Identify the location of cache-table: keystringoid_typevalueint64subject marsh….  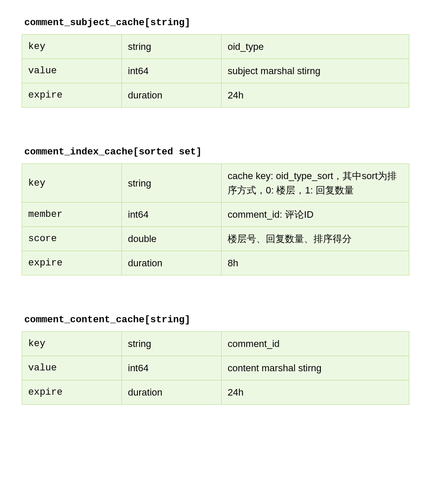
(216, 71).